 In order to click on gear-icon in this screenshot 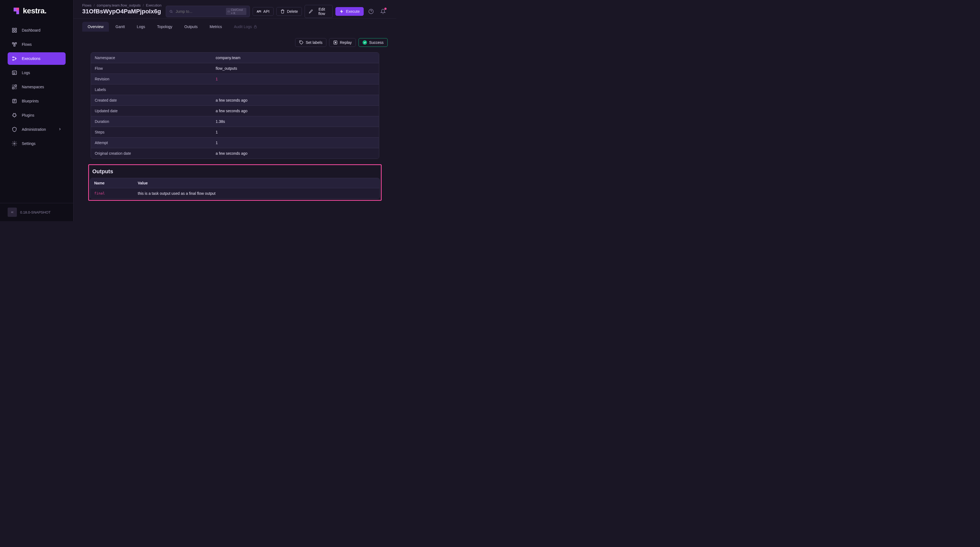, I will do `click(14, 144)`.